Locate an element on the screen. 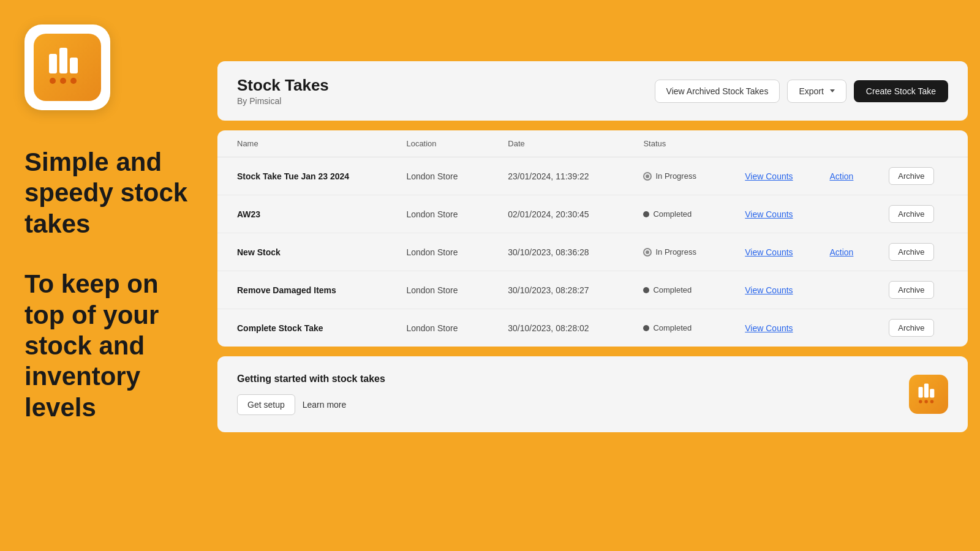 This screenshot has height=551, width=980. row-date: 30/10/2023, 08:28:02 is located at coordinates (576, 328).